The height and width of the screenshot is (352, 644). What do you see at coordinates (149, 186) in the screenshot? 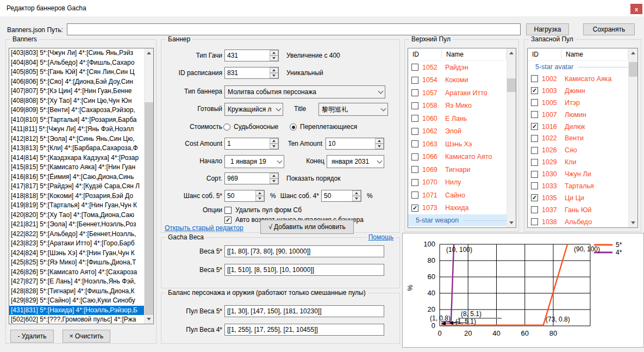
I see `banners-scrollbar` at bounding box center [149, 186].